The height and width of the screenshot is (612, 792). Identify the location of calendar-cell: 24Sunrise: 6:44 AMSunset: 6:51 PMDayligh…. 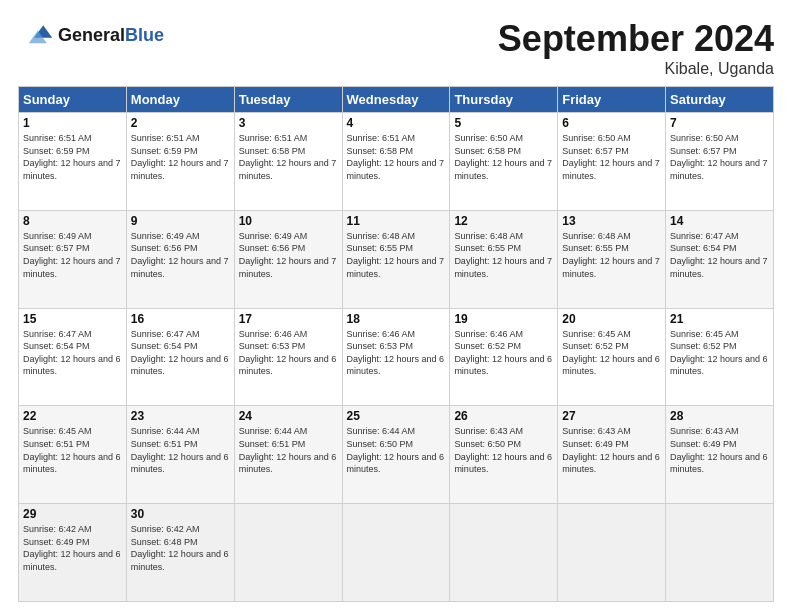
(288, 455).